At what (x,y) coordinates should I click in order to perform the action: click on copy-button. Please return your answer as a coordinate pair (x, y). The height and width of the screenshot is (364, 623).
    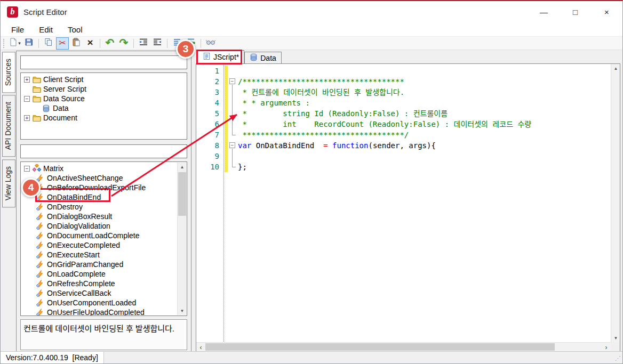
    Looking at the image, I should click on (49, 44).